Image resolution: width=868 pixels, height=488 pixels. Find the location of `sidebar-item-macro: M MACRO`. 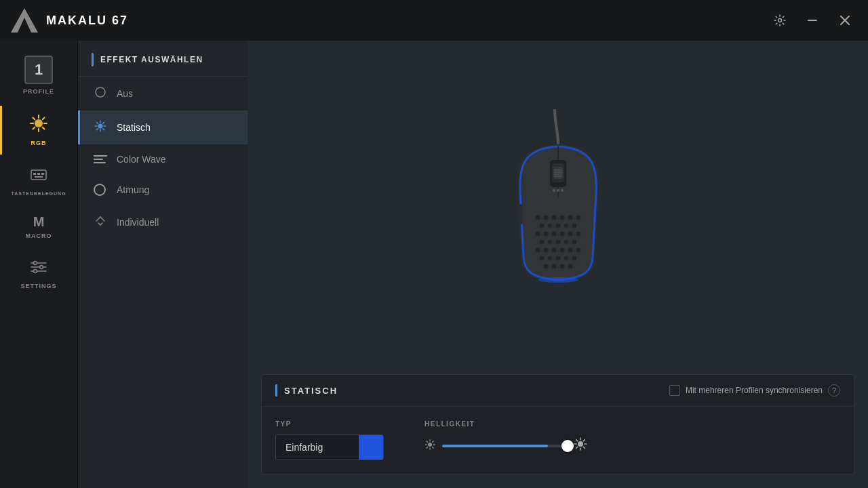

sidebar-item-macro: M MACRO is located at coordinates (39, 227).